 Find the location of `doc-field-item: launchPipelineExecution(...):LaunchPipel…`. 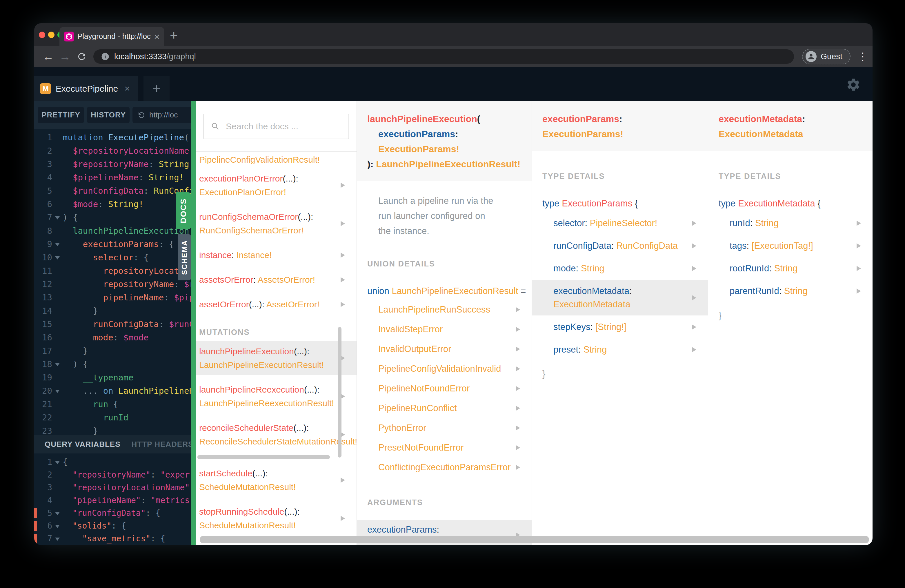

doc-field-item: launchPipelineExecution(...):LaunchPipel… is located at coordinates (276, 358).